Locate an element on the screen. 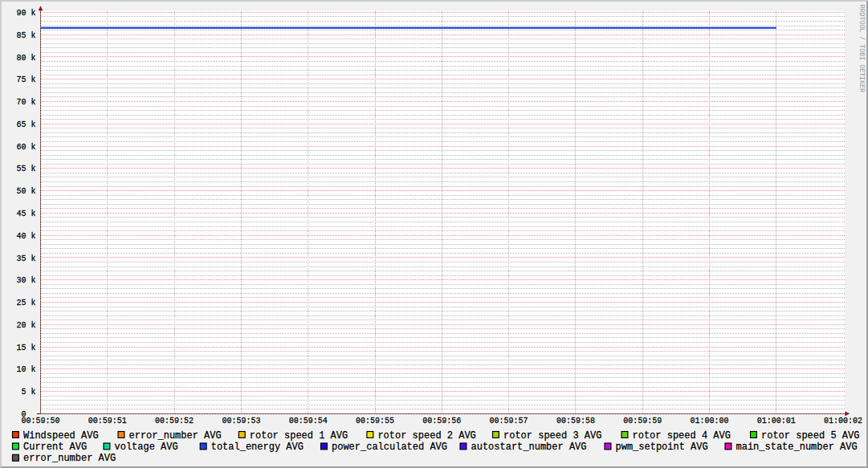 The image size is (868, 468). svg-text: 00:59:51 is located at coordinates (108, 421).